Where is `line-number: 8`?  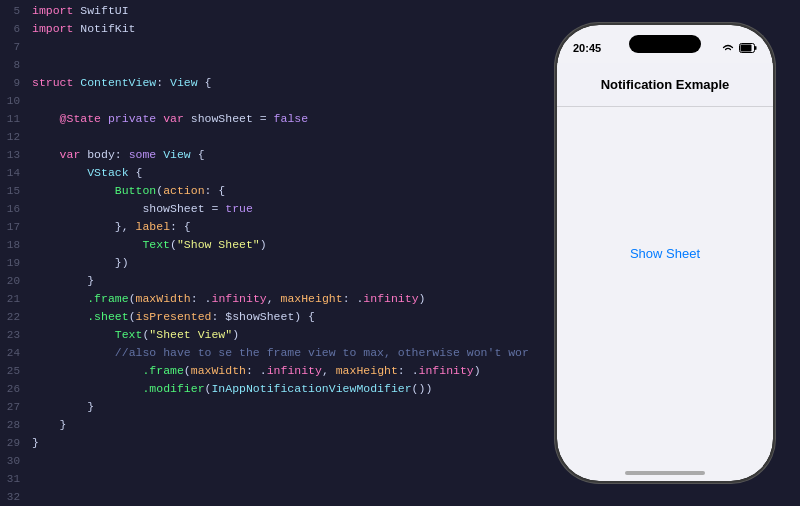 line-number: 8 is located at coordinates (16, 65).